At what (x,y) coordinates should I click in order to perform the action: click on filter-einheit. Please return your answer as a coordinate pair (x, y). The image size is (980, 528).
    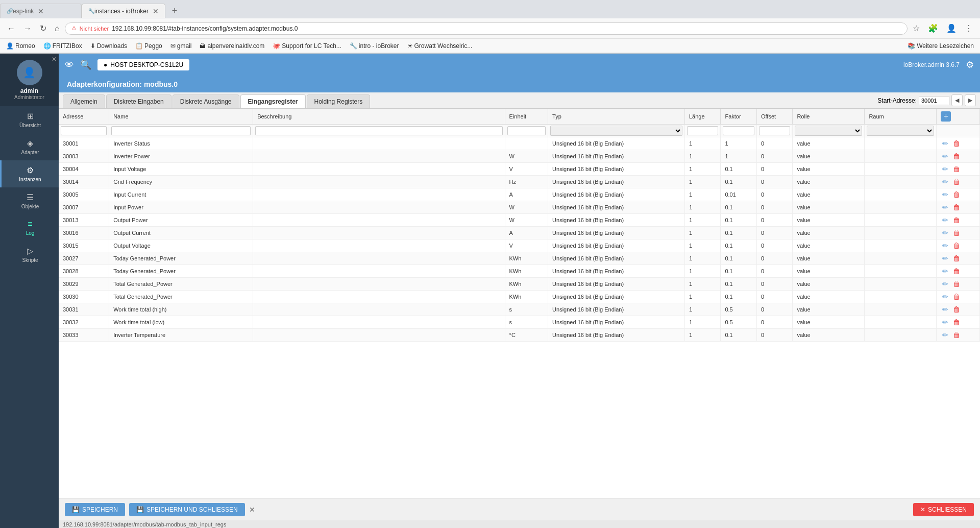
    Looking at the image, I should click on (527, 131).